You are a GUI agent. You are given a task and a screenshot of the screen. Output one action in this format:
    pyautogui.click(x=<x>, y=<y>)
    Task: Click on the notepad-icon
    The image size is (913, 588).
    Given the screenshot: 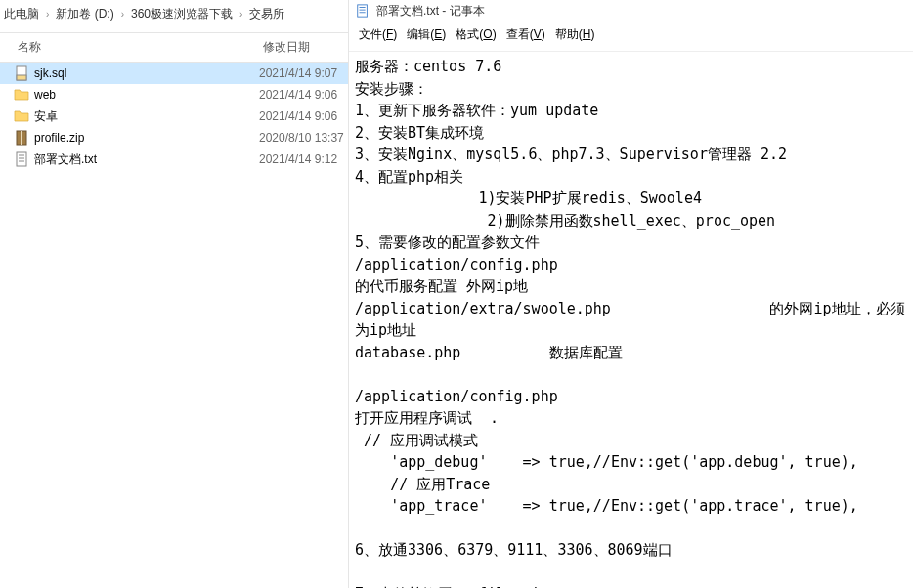 What is the action you would take?
    pyautogui.click(x=363, y=11)
    